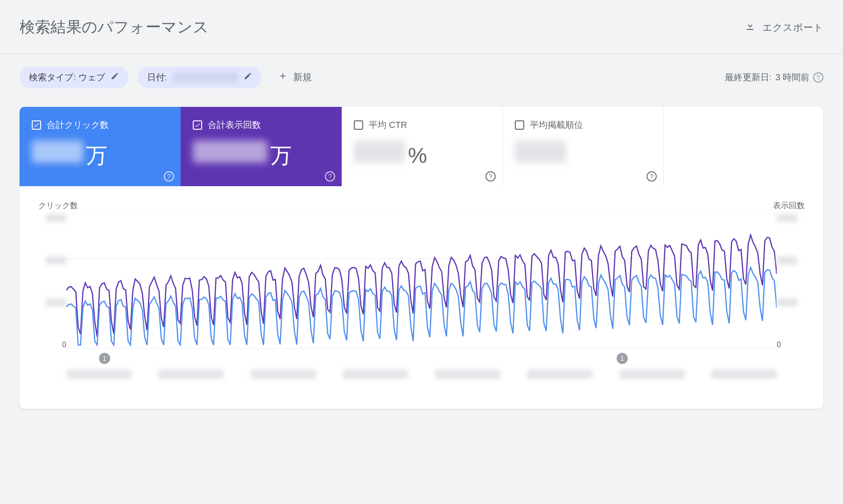 Image resolution: width=843 pixels, height=504 pixels. What do you see at coordinates (784, 27) in the screenshot?
I see `export-button: エクスポート` at bounding box center [784, 27].